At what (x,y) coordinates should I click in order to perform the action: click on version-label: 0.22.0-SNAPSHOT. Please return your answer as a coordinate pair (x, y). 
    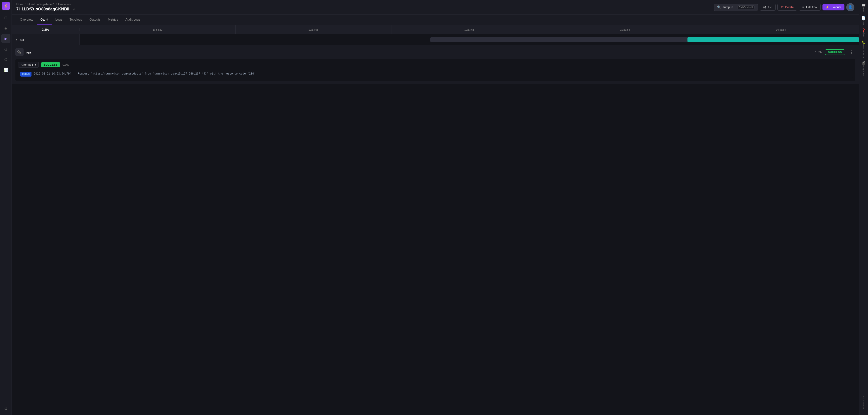
    Looking at the image, I should click on (864, 404).